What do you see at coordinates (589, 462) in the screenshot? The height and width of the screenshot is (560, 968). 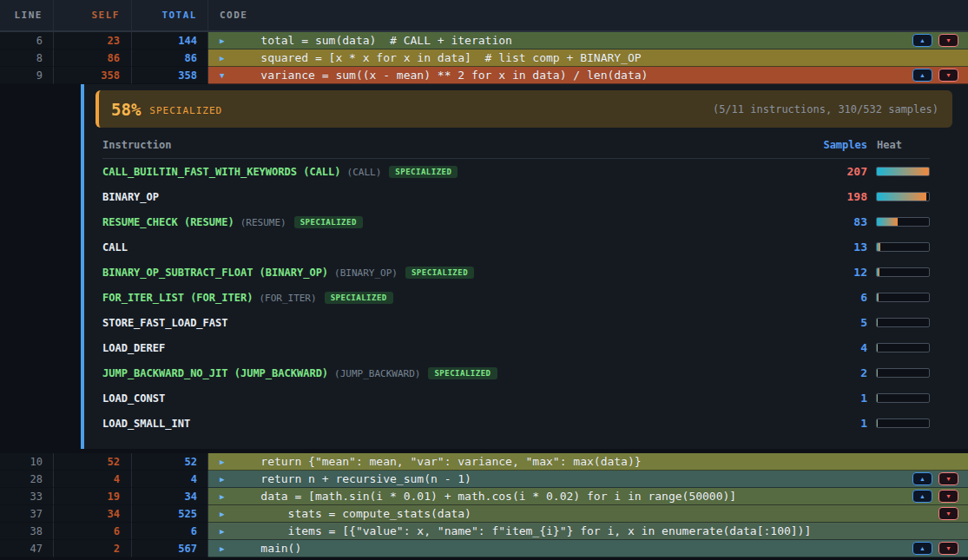 I see `code-cell: ▶ return {"mean": mean, "var": variance,…` at bounding box center [589, 462].